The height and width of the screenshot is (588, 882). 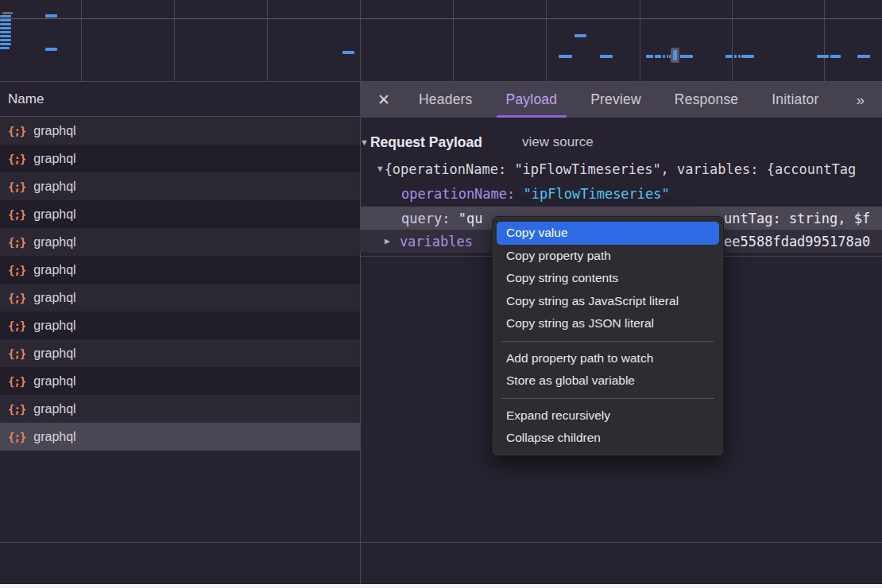 I want to click on view-source-link: view source, so click(x=558, y=142).